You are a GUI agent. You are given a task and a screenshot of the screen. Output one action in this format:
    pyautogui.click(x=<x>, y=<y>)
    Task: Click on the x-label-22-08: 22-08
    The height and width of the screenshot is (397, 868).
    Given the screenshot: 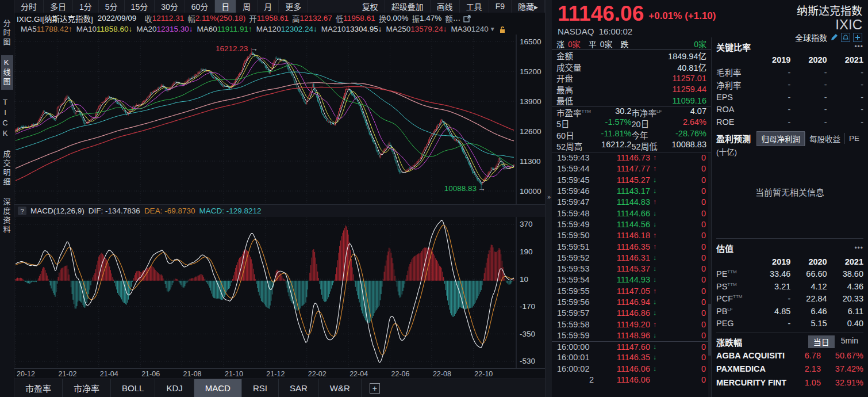 What is the action you would take?
    pyautogui.click(x=442, y=374)
    